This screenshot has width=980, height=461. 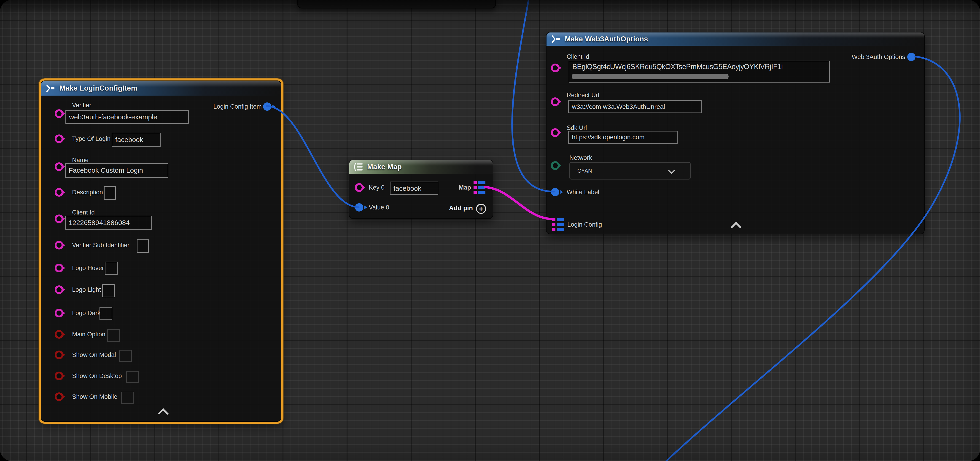 What do you see at coordinates (677, 67) in the screenshot?
I see `client-id-text: BEglQSgt4cUWcj6SKRdu5QkOXTsePmMcusG5EAoy…` at bounding box center [677, 67].